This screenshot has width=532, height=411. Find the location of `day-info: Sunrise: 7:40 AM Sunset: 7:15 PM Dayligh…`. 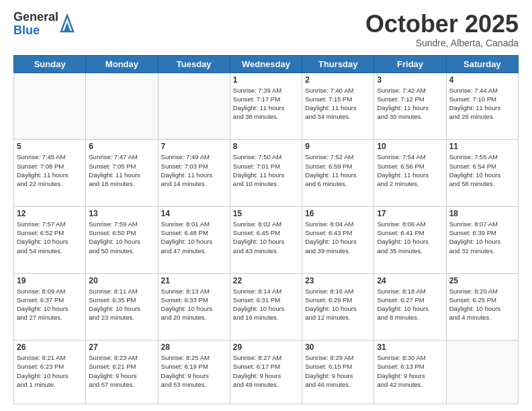

day-info: Sunrise: 7:40 AM Sunset: 7:15 PM Dayligh… is located at coordinates (338, 103).